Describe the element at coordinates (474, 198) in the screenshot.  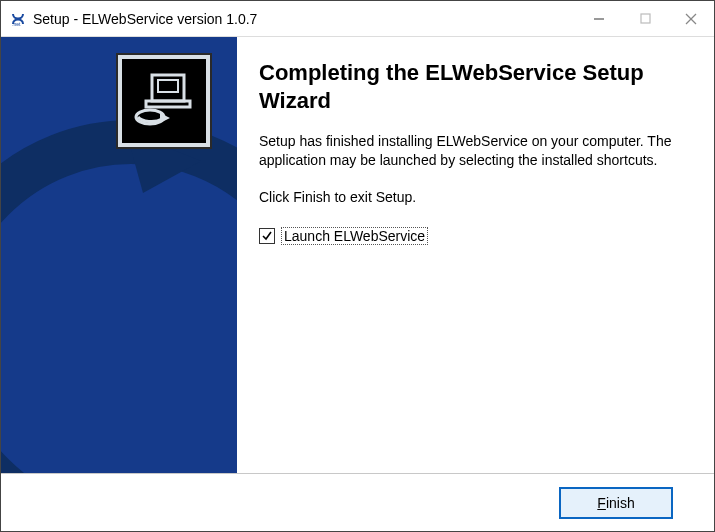
I see `finish-text-2: Click Finish to exit Setup.` at that location.